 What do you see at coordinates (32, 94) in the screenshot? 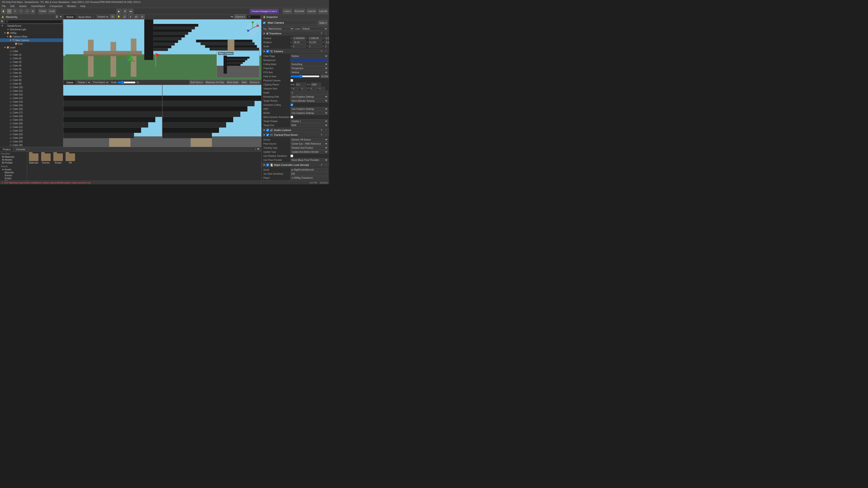
I see `tree-item-cube12: ◻Cube (12)` at bounding box center [32, 94].